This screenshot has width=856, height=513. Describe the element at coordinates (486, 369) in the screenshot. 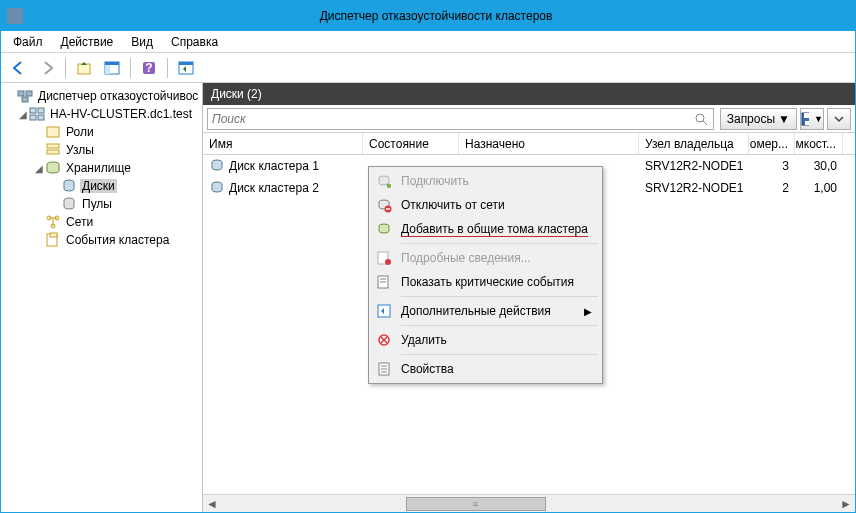

I see `ctx-properties: Свойства` at that location.